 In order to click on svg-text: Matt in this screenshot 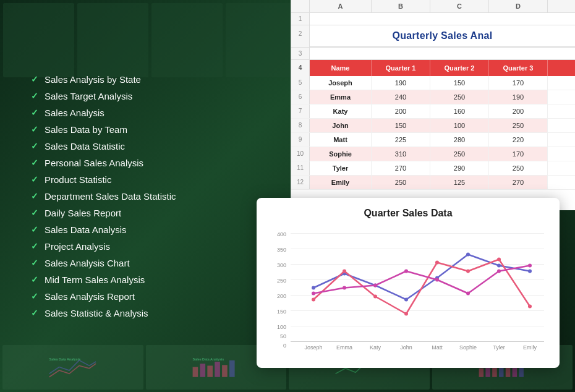, I will do `click(437, 347)`.